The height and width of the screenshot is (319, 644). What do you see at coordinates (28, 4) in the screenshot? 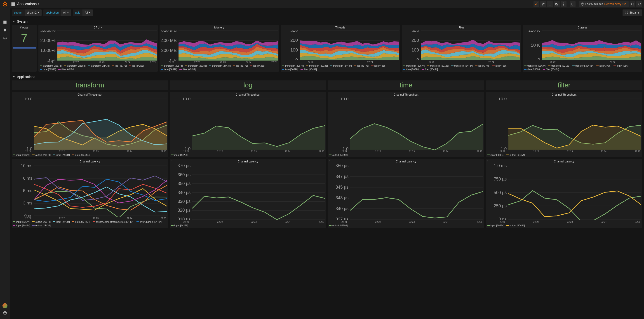
I see `dashboard-title: Applications ▼` at bounding box center [28, 4].